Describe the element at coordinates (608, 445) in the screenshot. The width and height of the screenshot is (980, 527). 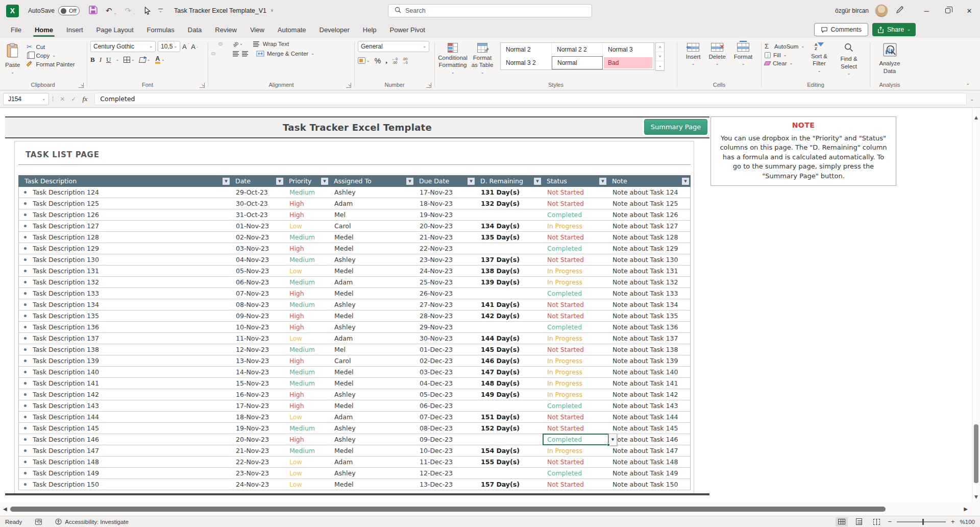
I see `fill-handle` at that location.